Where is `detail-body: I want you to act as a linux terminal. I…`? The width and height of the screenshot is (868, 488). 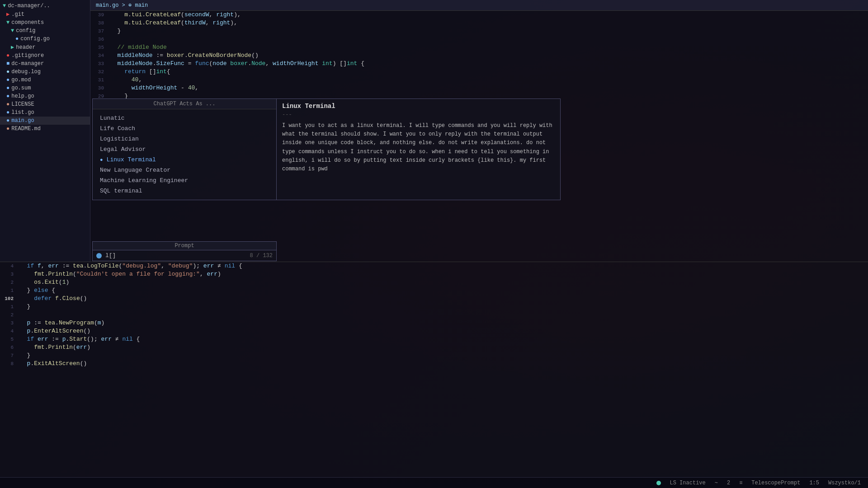 detail-body: I want you to act as a linux terminal. I… is located at coordinates (419, 147).